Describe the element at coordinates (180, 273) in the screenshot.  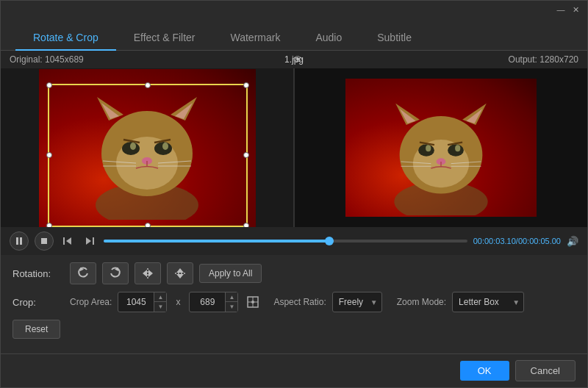
I see `flip-vertical-button` at that location.